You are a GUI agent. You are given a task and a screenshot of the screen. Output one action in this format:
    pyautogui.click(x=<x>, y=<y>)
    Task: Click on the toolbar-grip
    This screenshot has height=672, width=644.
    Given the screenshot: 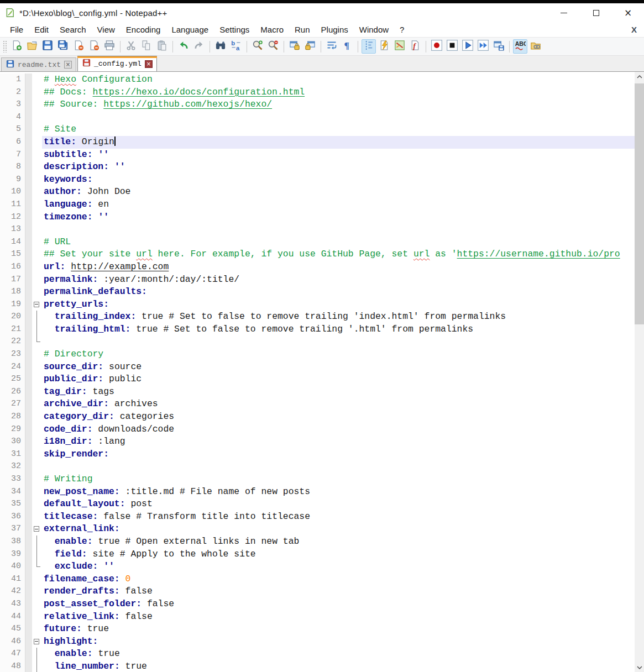 What is the action you would take?
    pyautogui.click(x=4, y=46)
    